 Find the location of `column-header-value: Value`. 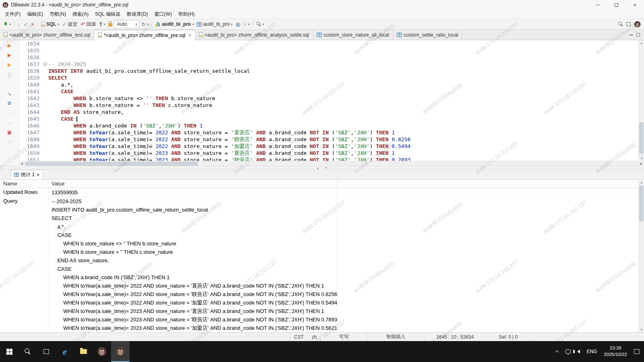

column-header-value: Value is located at coordinates (193, 184).